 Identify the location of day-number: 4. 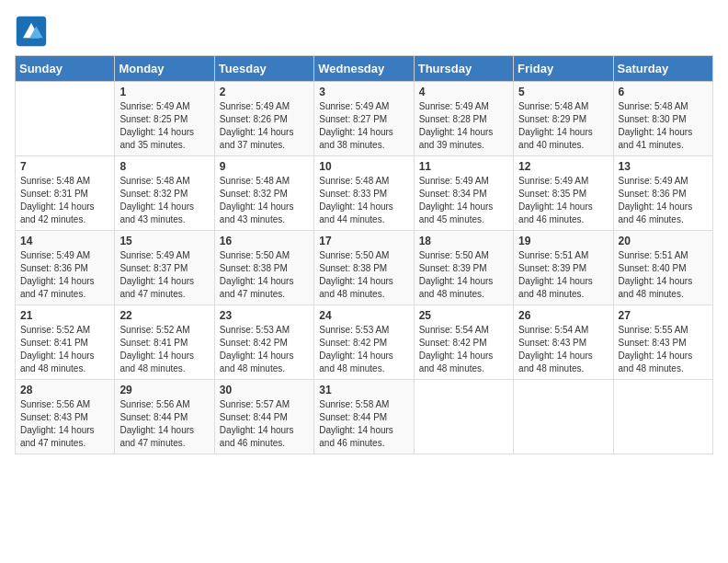
(463, 92).